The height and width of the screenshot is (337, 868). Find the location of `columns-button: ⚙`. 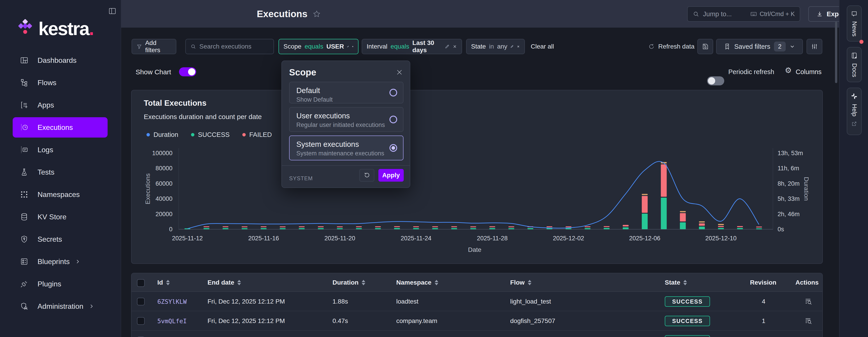

columns-button: ⚙ is located at coordinates (788, 70).